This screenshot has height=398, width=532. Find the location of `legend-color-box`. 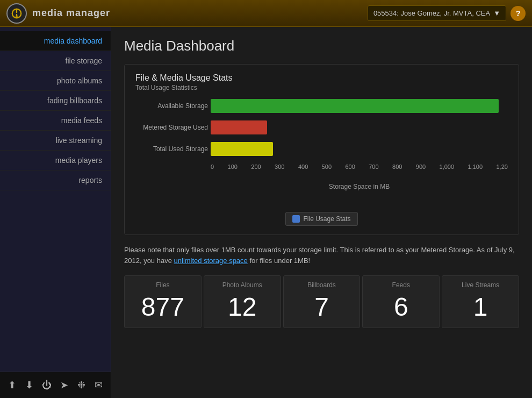

legend-color-box is located at coordinates (296, 219).